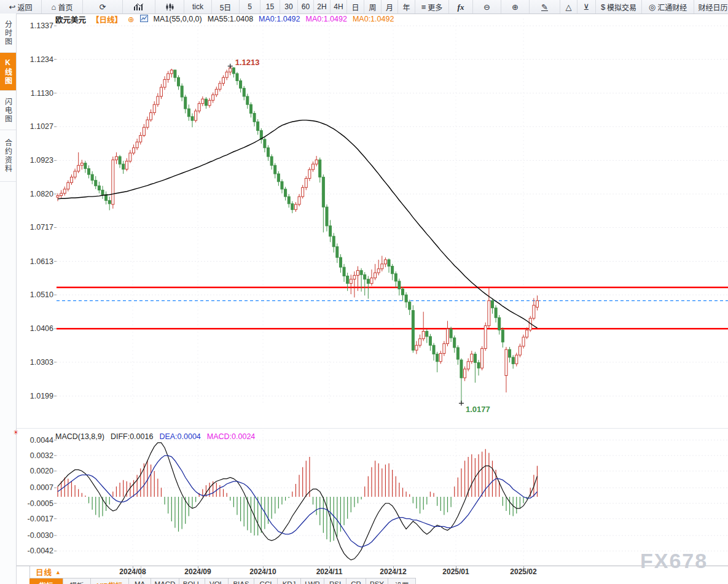 Image resolution: width=728 pixels, height=584 pixels. Describe the element at coordinates (217, 581) in the screenshot. I see `tab-VOL: VOL` at that location.